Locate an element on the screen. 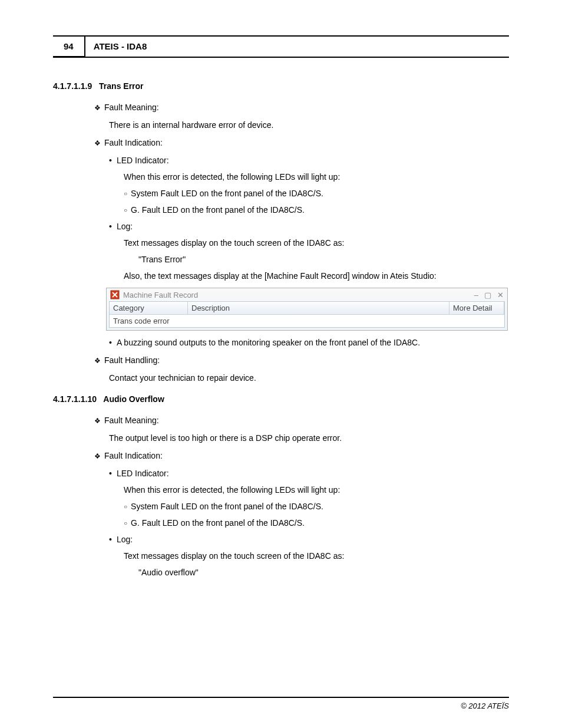  fault-meaning-text: The output level is too high or there is… is located at coordinates (309, 438).